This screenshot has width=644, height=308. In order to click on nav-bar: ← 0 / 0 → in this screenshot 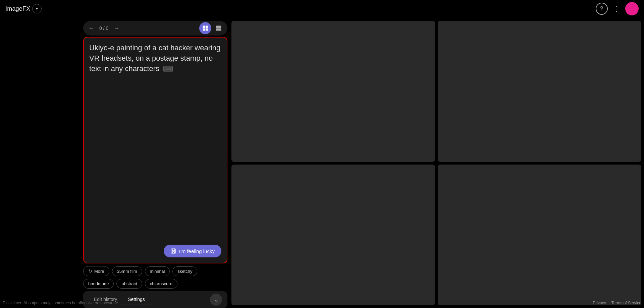, I will do `click(155, 28)`.